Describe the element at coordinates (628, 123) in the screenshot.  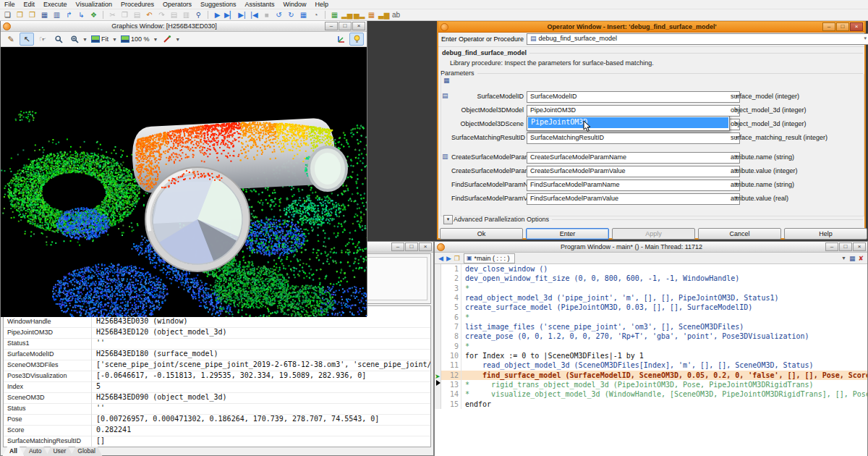
I see `combo-dropdown-list: PipeJointOM3D` at that location.